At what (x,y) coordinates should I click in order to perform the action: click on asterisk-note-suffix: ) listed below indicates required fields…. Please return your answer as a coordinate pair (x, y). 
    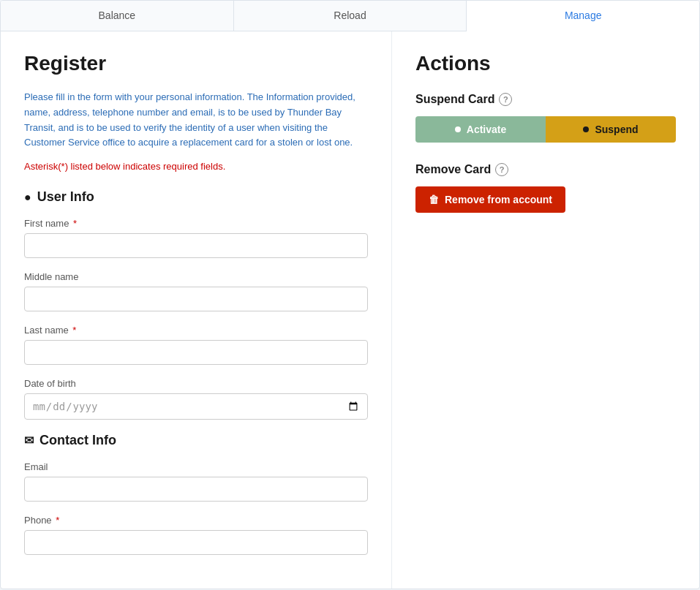
    Looking at the image, I should click on (146, 167).